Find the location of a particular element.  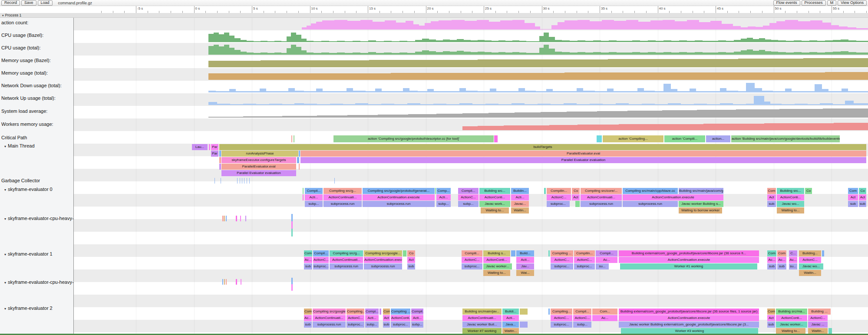

trace-event-bar: Javac wo... is located at coordinates (811, 266).